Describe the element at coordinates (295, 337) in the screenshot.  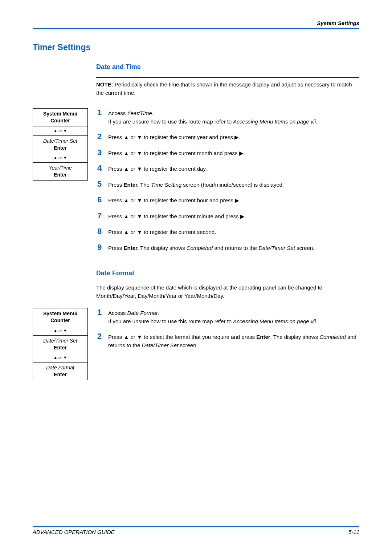
I see `t: . The display shows` at that location.